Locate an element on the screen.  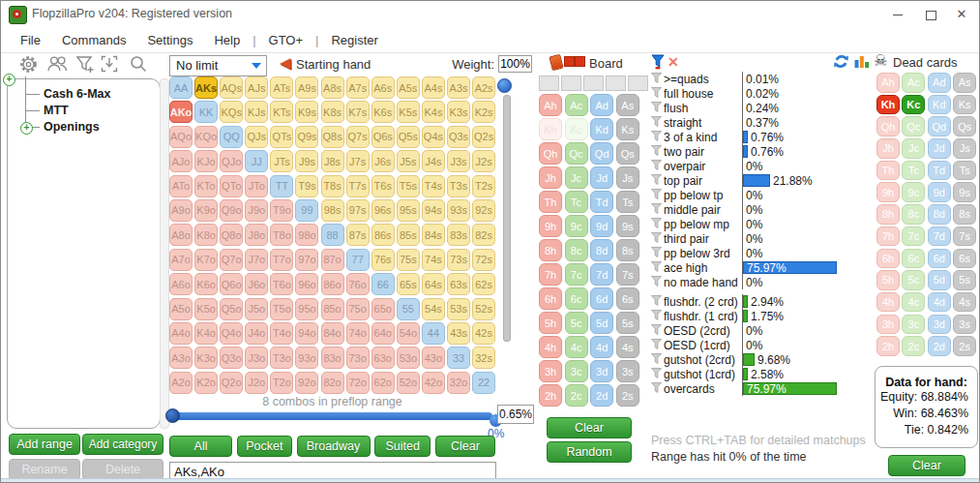
matrix-cell-Q8s: Q8s is located at coordinates (333, 137).